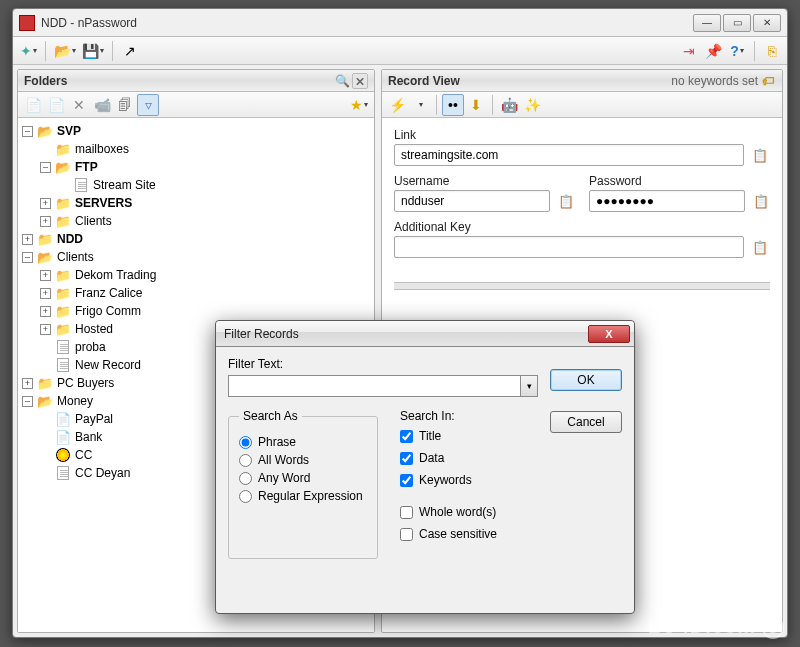 This screenshot has height=647, width=800. What do you see at coordinates (689, 51) in the screenshot?
I see `dock-button: ⇥` at bounding box center [689, 51].